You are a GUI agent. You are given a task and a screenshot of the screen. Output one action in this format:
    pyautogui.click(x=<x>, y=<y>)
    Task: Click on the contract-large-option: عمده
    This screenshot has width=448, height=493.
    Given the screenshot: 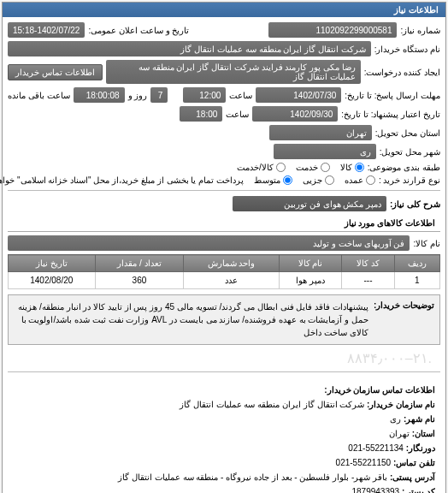 What is the action you would take?
    pyautogui.click(x=360, y=180)
    